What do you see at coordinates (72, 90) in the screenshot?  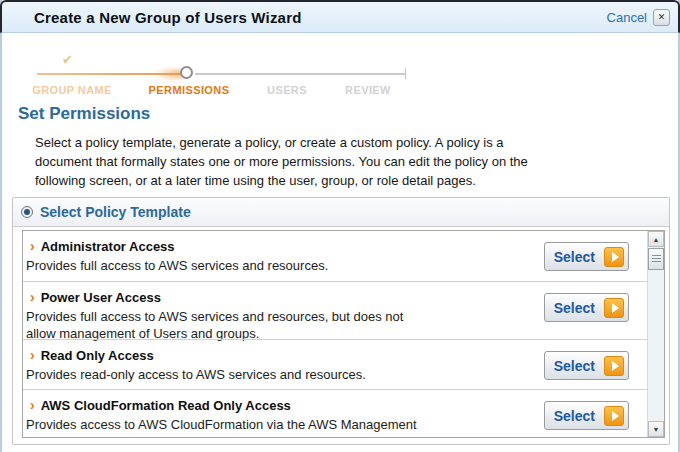 I see `step-label-group-name: GROUP NAME` at bounding box center [72, 90].